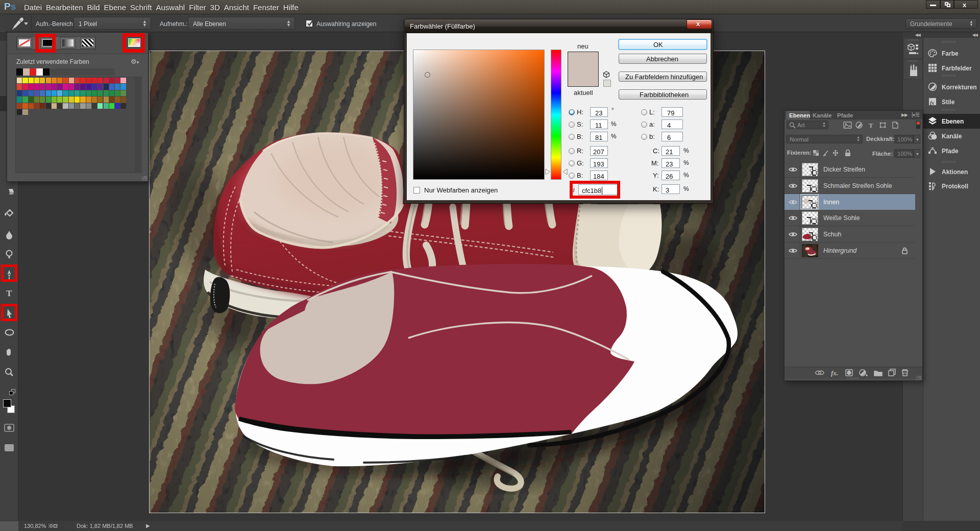 This screenshot has height=531, width=980. I want to click on svg-text: fx., so click(835, 373).